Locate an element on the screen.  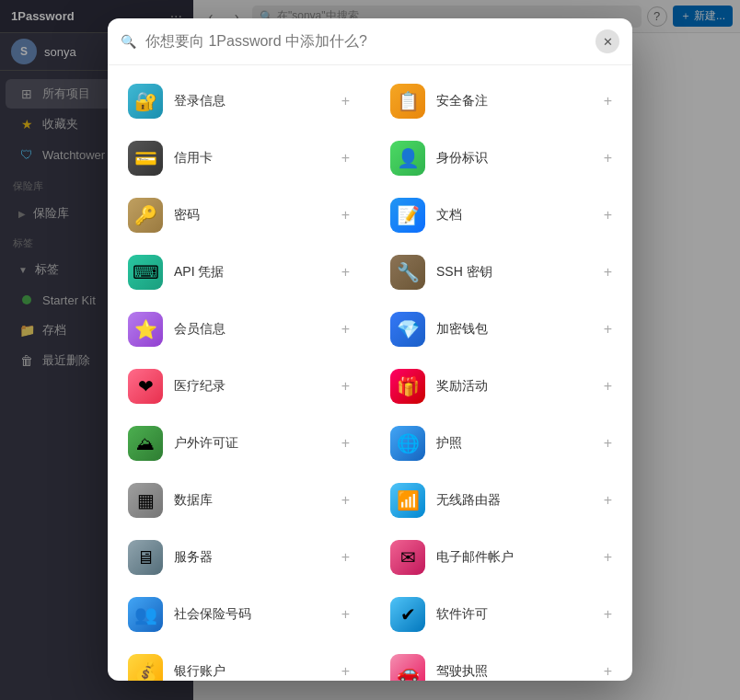
database-label: 数据库 is located at coordinates (252, 500).